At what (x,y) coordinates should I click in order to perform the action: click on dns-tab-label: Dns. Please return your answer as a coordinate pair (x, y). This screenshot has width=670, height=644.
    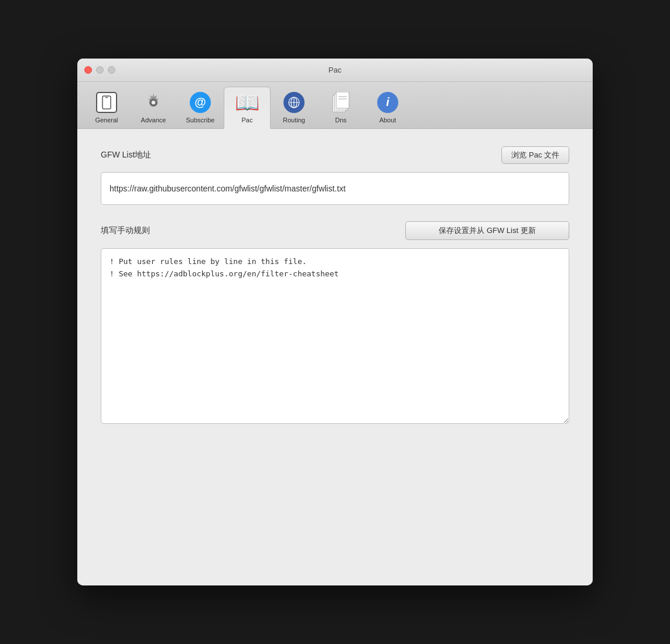
    Looking at the image, I should click on (341, 120).